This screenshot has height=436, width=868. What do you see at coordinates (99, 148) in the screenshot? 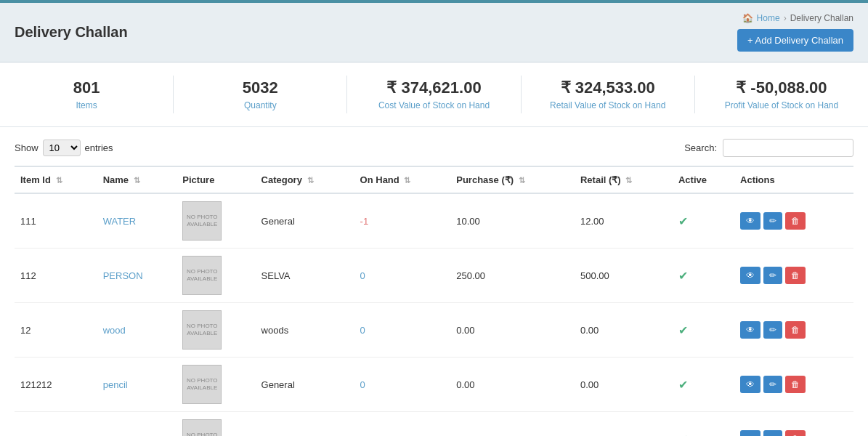
I see `entries-label: entries` at bounding box center [99, 148].